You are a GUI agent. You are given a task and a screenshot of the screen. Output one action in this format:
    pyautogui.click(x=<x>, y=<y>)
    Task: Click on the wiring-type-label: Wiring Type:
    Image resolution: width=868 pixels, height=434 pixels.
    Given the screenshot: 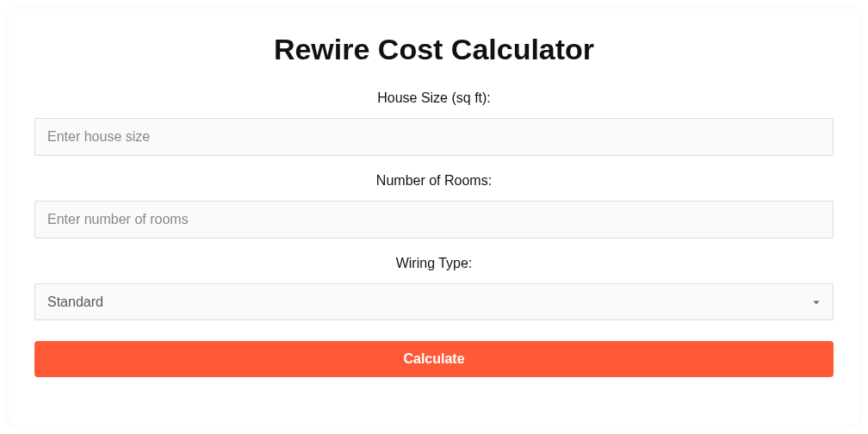 What is the action you would take?
    pyautogui.click(x=434, y=264)
    